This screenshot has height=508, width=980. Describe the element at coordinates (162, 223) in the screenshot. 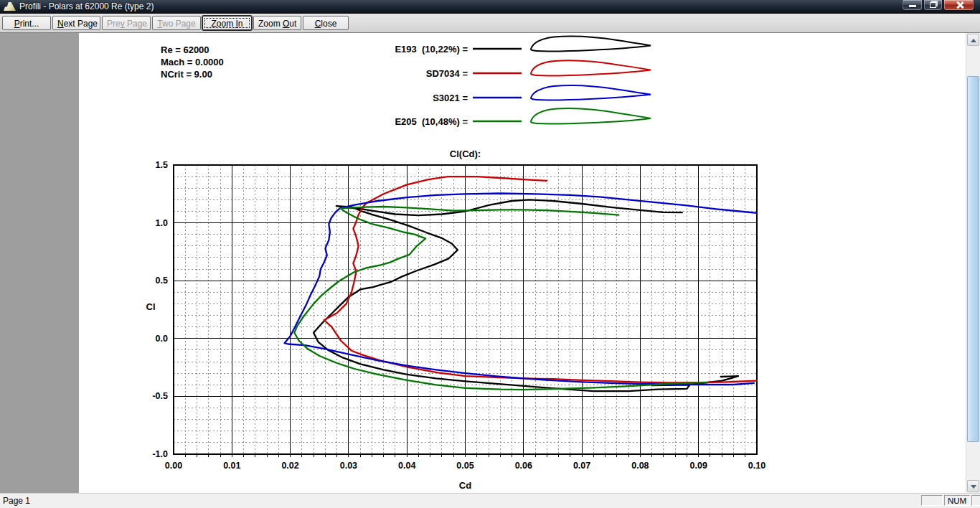

I see `svg-text: 1.0` at that location.